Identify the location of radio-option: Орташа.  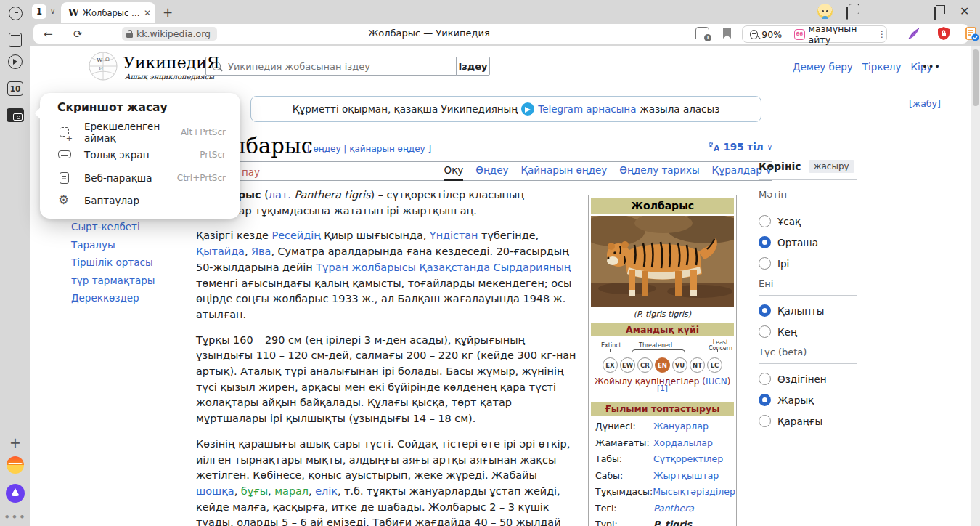
(808, 243).